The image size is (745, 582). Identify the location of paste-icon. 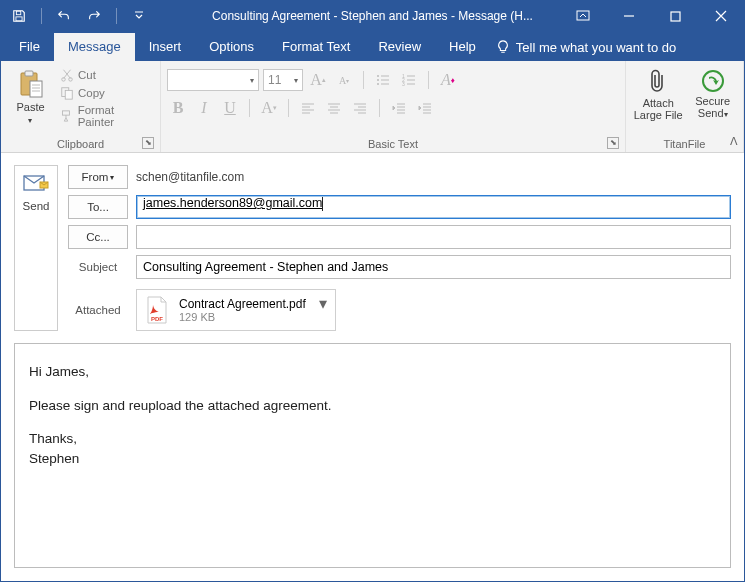
(31, 84).